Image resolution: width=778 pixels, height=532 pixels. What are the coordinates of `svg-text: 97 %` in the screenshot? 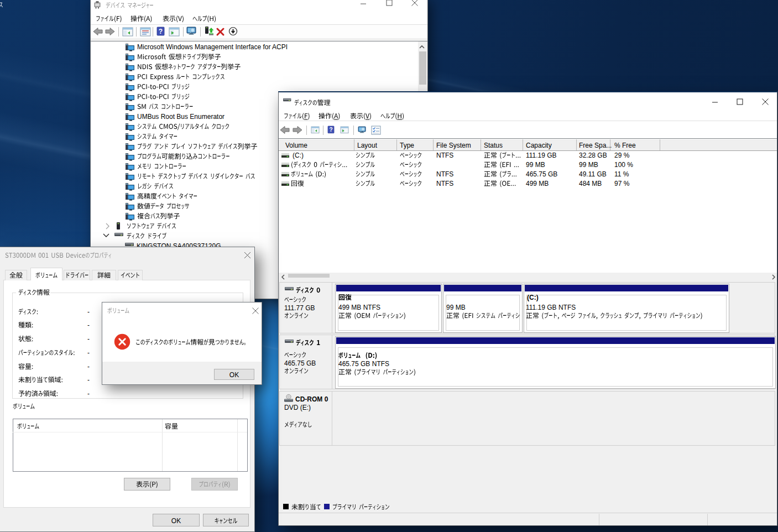 It's located at (622, 184).